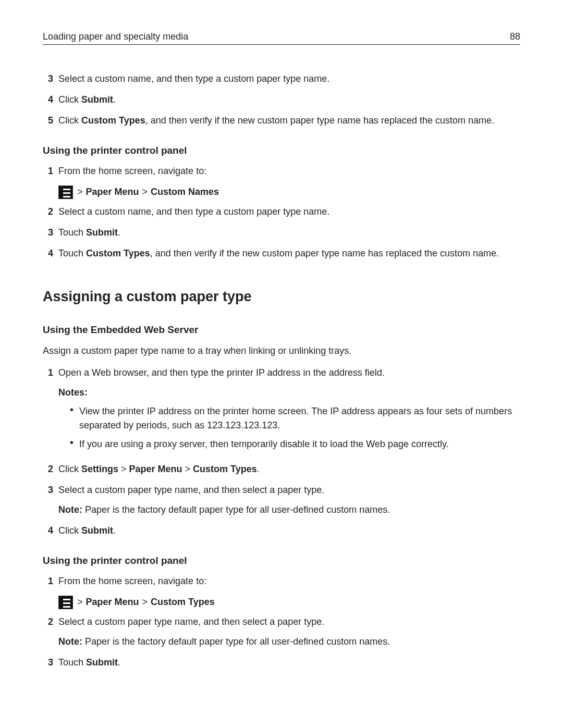 This screenshot has height=728, width=563. Describe the element at coordinates (282, 121) in the screenshot. I see `list-item: 5 Click Custom Types, and then verify if…` at that location.